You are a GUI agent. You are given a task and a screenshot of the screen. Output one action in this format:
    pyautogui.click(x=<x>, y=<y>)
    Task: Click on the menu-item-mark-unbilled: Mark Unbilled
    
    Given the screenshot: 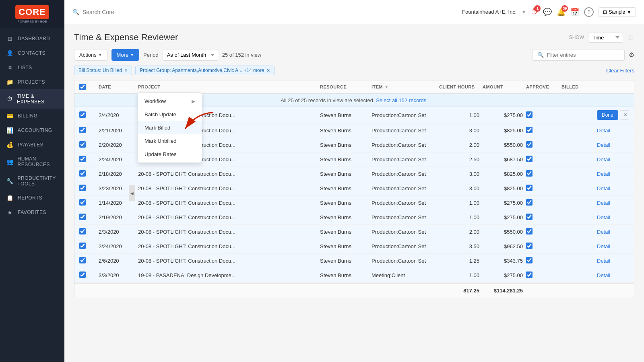 What is the action you would take?
    pyautogui.click(x=170, y=141)
    